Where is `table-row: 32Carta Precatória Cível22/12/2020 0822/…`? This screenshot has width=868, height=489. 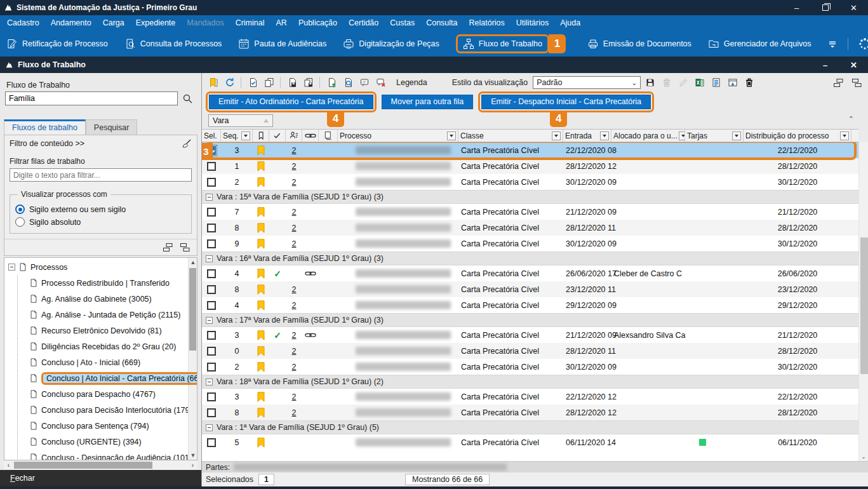
table-row: 32Carta Precatória Cível22/12/2020 0822/… is located at coordinates (535, 150).